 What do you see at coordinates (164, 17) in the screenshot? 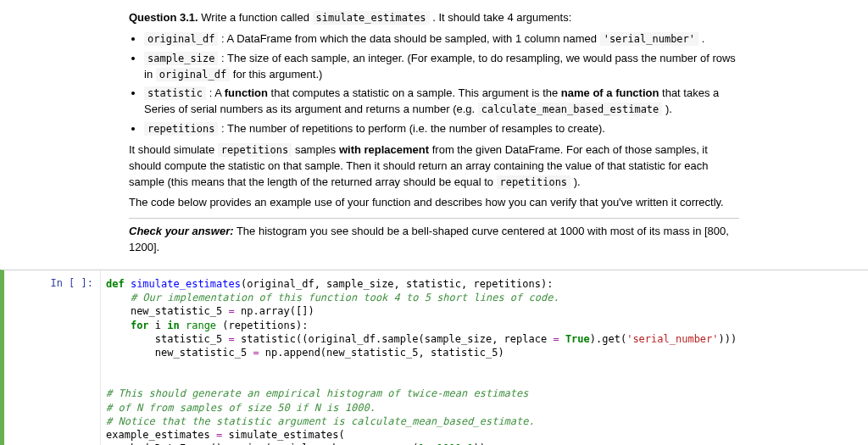
I see `question-label: Question 3.1.` at bounding box center [164, 17].